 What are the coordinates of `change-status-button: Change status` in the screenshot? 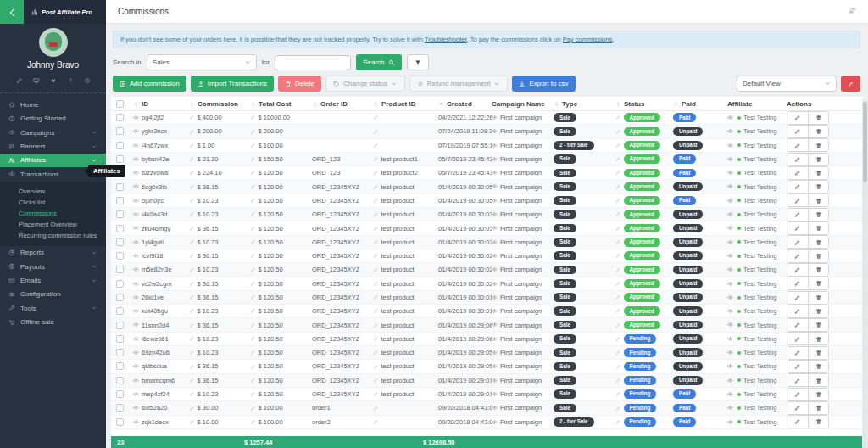 It's located at (365, 83).